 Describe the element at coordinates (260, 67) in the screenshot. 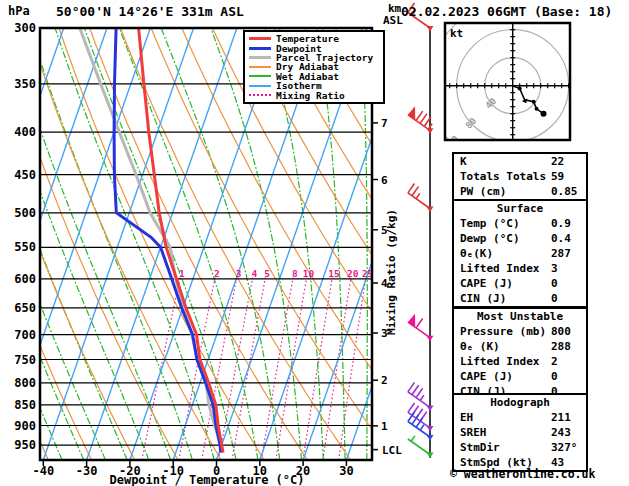

I see `dry-adiabat-line-swatch` at that location.